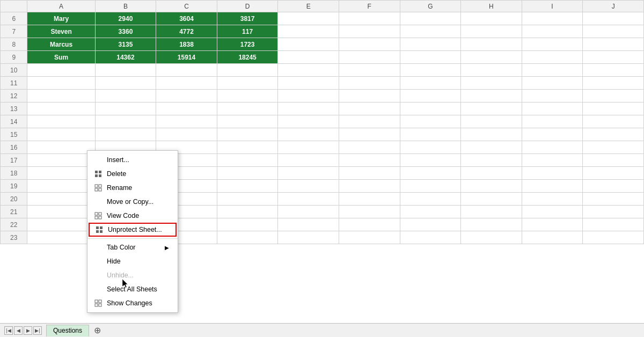 The image size is (644, 337). What do you see at coordinates (492, 6) in the screenshot?
I see `col-header-h: H` at bounding box center [492, 6].